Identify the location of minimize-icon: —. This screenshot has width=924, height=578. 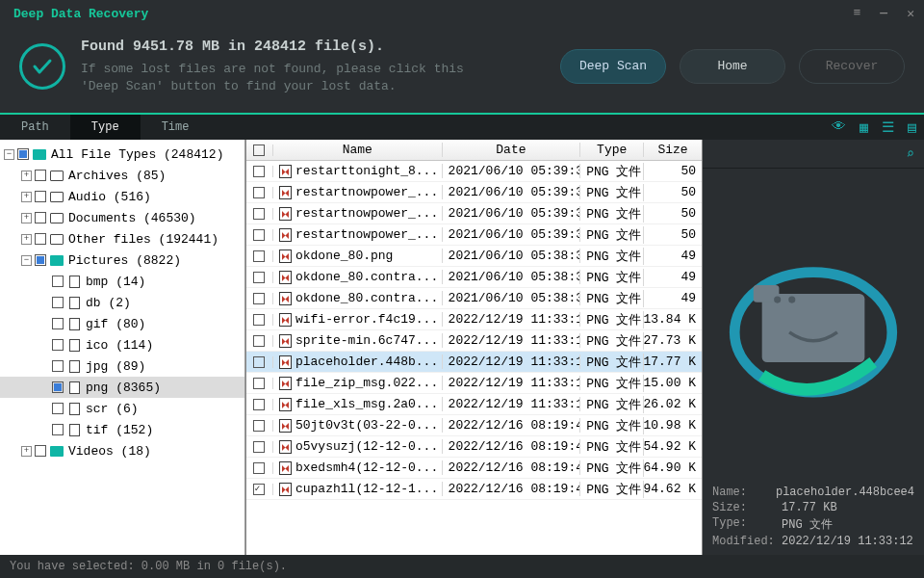
(884, 13).